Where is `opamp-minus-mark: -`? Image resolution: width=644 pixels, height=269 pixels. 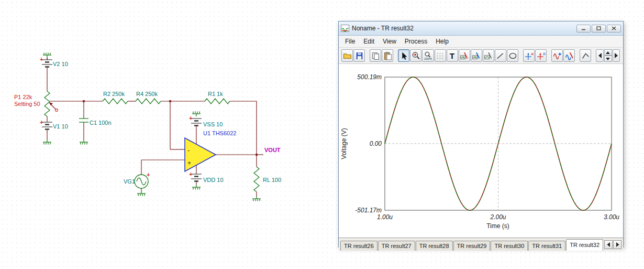 opamp-minus-mark: - is located at coordinates (188, 150).